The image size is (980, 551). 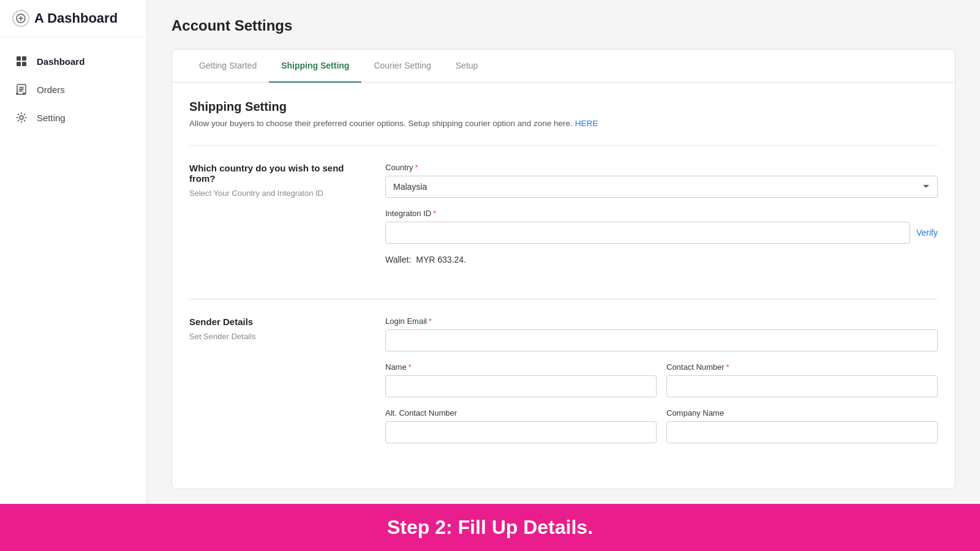 I want to click on sender-section-left: Sender Details Set Sender Details, so click(x=275, y=386).